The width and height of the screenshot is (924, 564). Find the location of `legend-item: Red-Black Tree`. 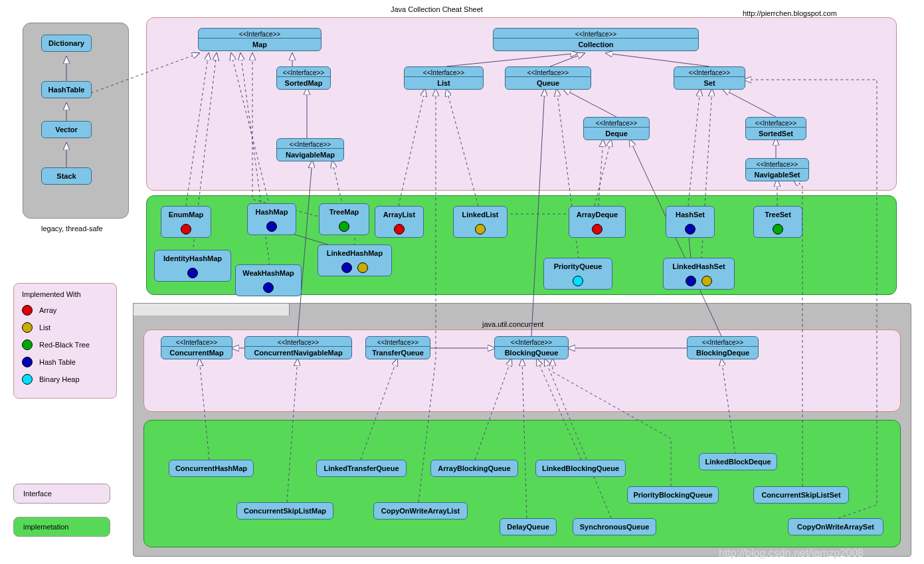

legend-item: Red-Black Tree is located at coordinates (65, 345).